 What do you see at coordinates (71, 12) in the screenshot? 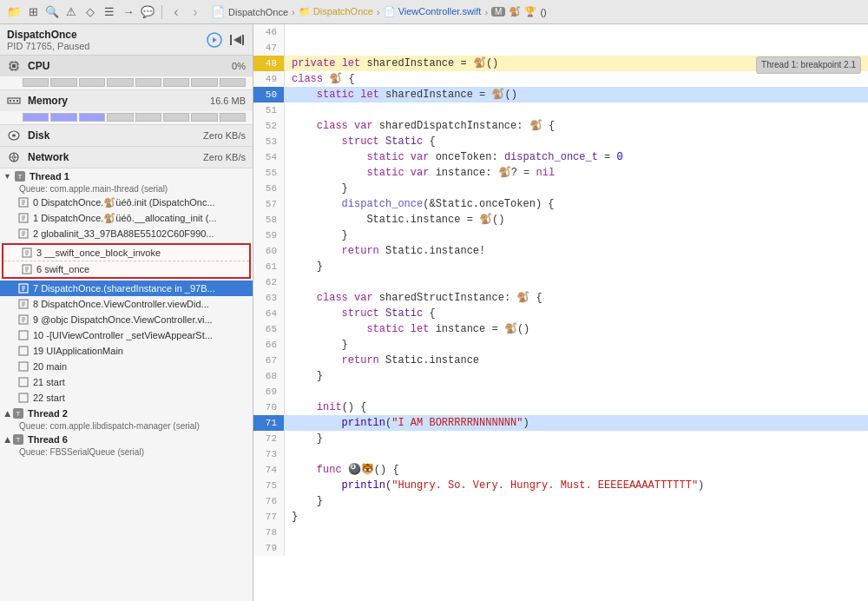
I see `warning-icon: ⚠` at bounding box center [71, 12].